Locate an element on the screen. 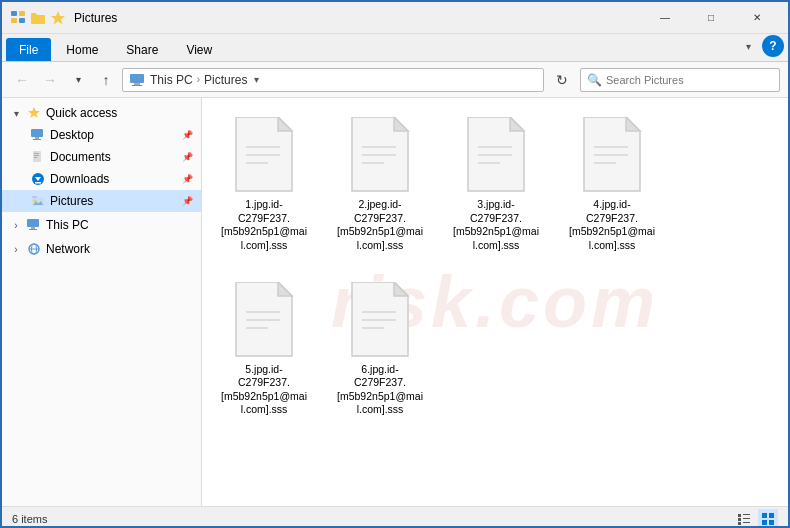 This screenshot has width=790, height=528. quick-access-icon is located at coordinates (18, 18).